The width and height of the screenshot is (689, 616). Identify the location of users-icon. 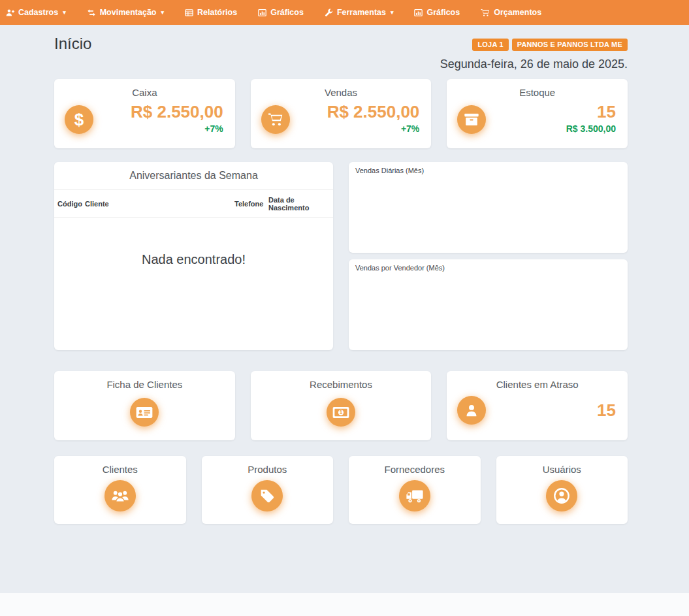
(120, 496).